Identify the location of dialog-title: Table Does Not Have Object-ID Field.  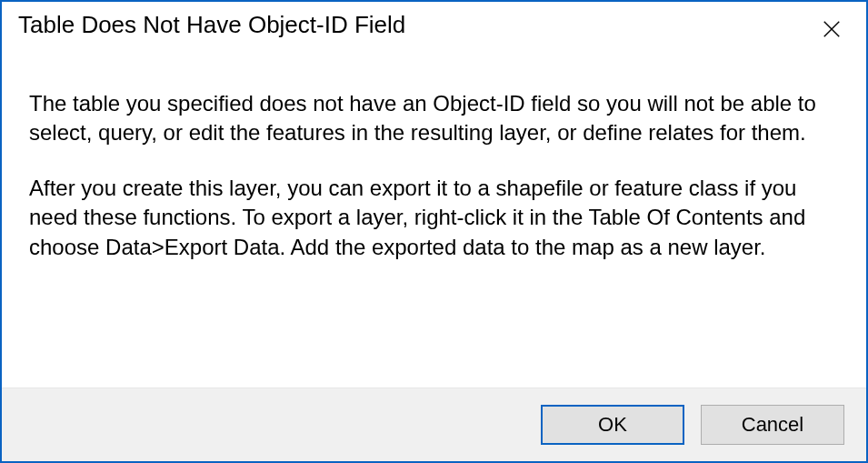
(212, 25).